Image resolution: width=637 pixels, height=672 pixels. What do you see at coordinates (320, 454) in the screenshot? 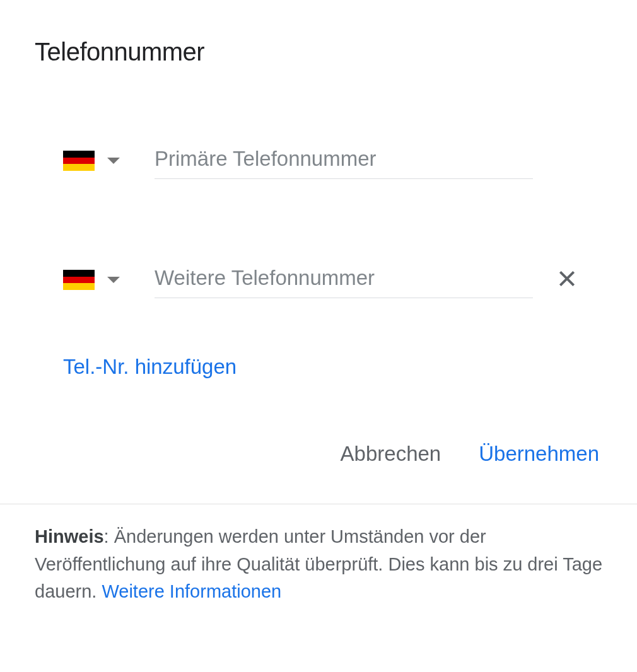
I see `action-bar: Abbrechen Übernehmen` at bounding box center [320, 454].